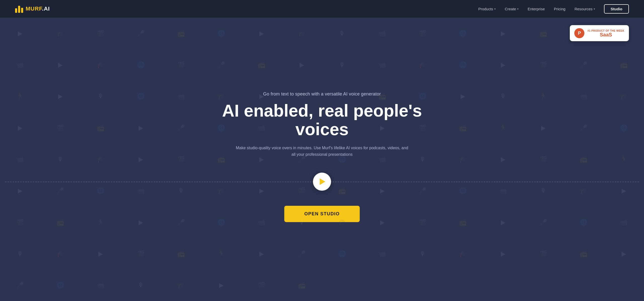  Describe the element at coordinates (512, 9) in the screenshot. I see `nav-link-create: Create ▾` at that location.